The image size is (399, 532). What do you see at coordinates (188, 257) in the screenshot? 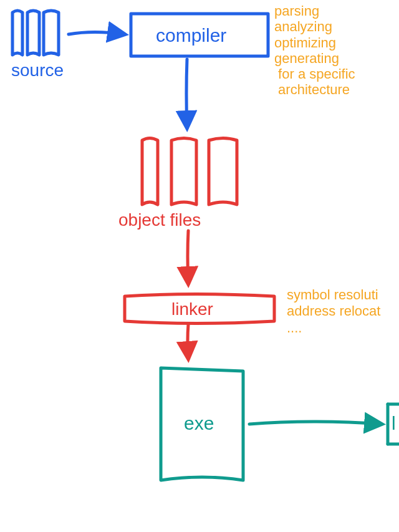
I see `arrow-object-to-linker` at bounding box center [188, 257].